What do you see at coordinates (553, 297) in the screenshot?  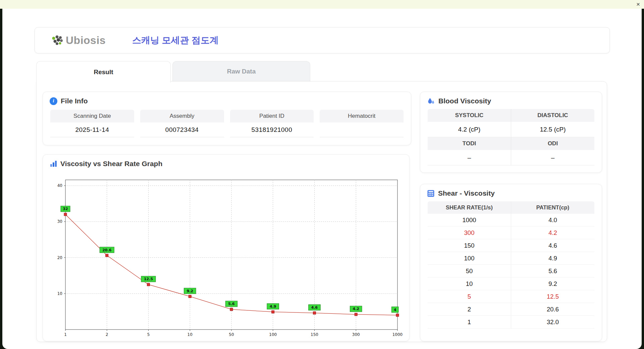 I see `patient-value-cell: 12.5` at bounding box center [553, 297].